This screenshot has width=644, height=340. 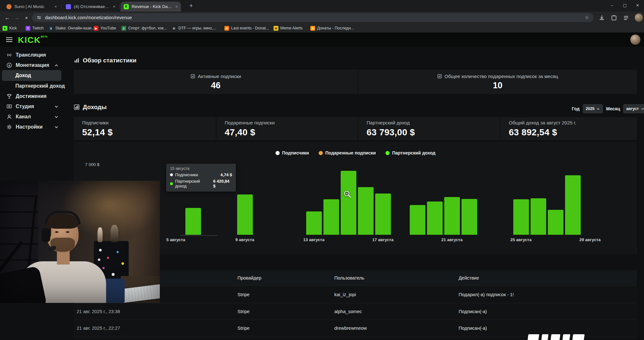 What do you see at coordinates (91, 6) in the screenshot?
I see `browser-tab: (4) Отслеживаемые активные... ×` at bounding box center [91, 6].